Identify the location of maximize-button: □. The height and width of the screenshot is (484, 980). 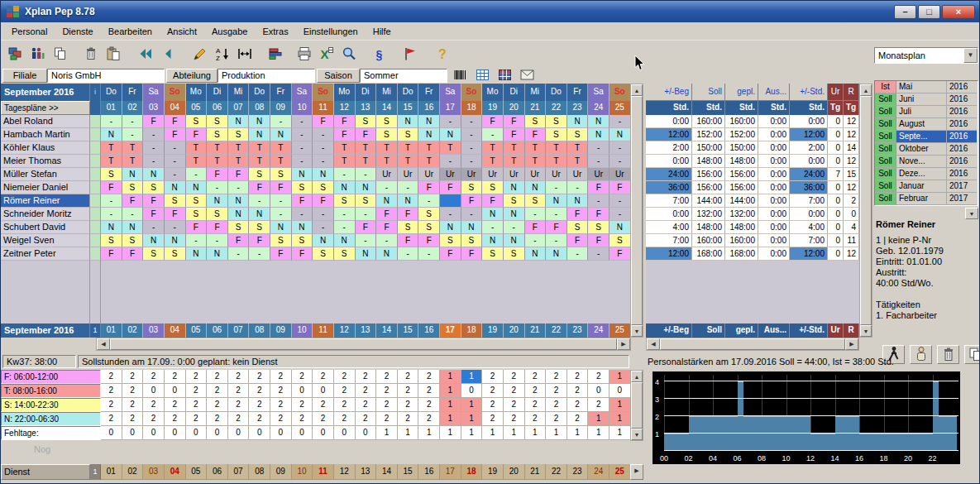
(930, 12).